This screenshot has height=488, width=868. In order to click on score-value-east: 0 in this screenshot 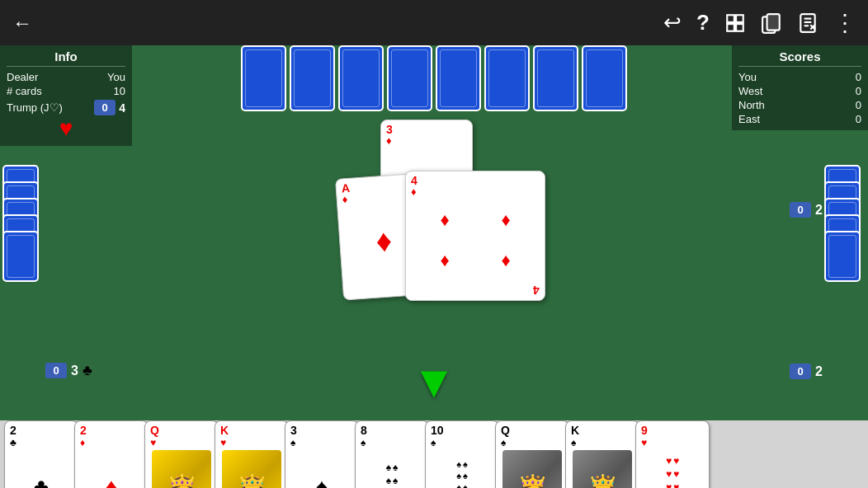, I will do `click(858, 119)`.